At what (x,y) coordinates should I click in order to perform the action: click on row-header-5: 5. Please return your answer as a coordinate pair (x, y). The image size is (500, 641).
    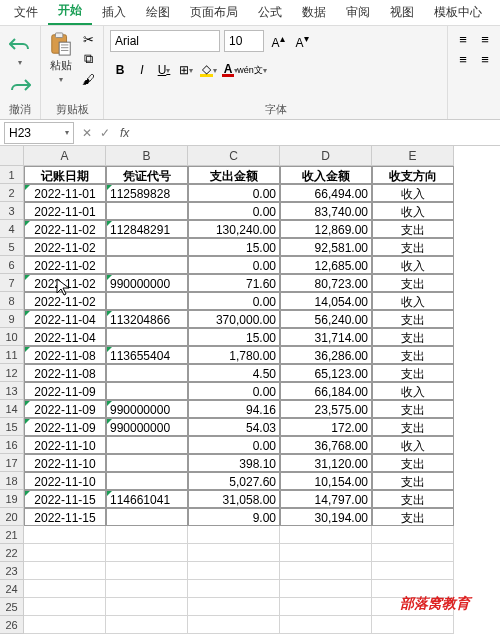
    Looking at the image, I should click on (12, 247).